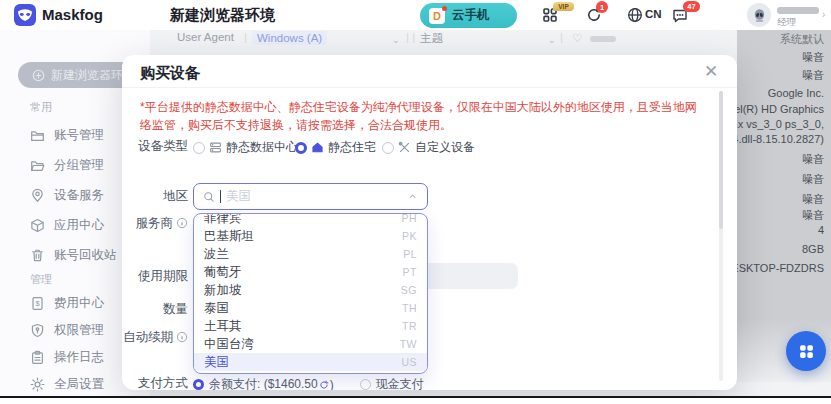  I want to click on caret-down-icon: ⌄, so click(396, 39).